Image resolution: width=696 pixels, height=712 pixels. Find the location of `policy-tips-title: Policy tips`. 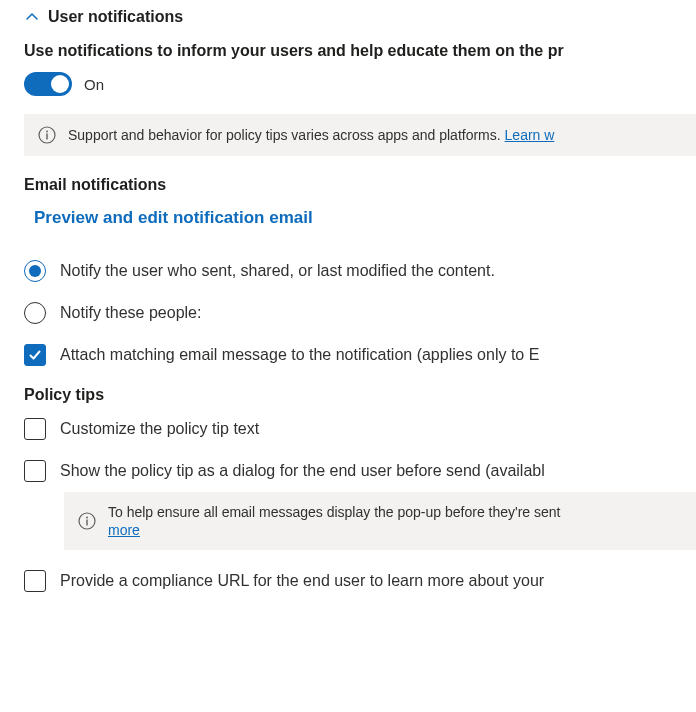

policy-tips-title: Policy tips is located at coordinates (360, 395).